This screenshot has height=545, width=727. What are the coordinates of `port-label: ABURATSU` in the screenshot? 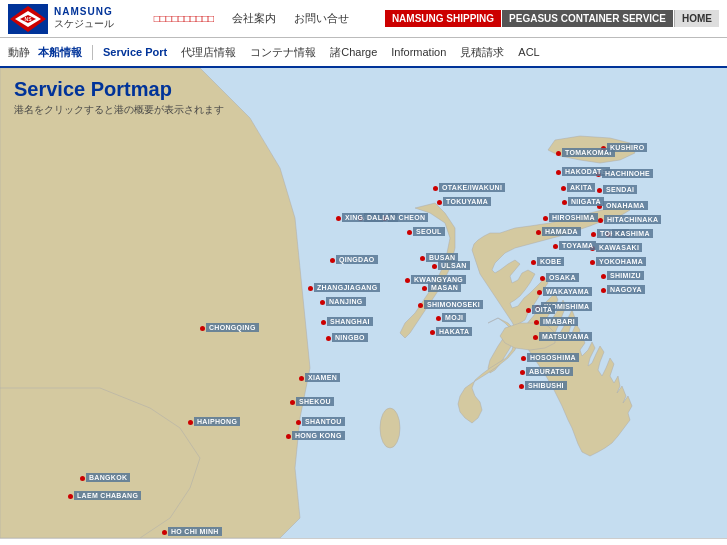 It's located at (550, 372).